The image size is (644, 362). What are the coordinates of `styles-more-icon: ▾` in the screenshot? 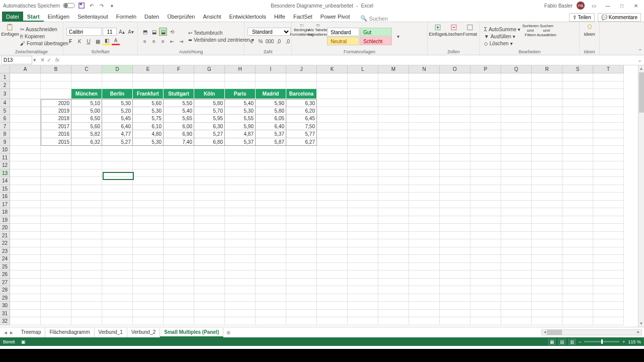 It's located at (398, 37).